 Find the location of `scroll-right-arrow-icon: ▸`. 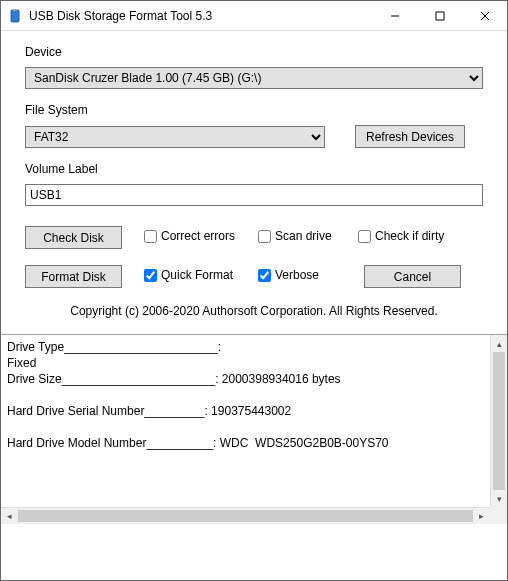

scroll-right-arrow-icon: ▸ is located at coordinates (482, 516).